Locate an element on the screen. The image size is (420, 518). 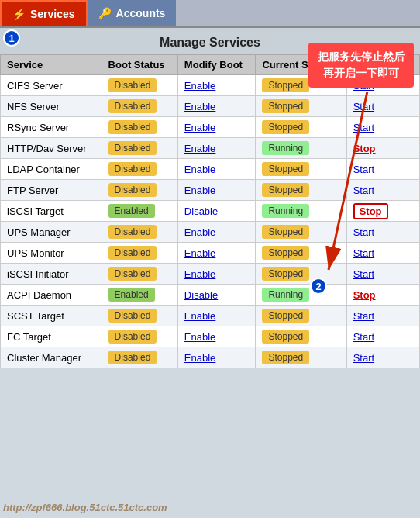
watermark: http://zpf666.blog.51ctc.51ctc.com is located at coordinates (210, 507).